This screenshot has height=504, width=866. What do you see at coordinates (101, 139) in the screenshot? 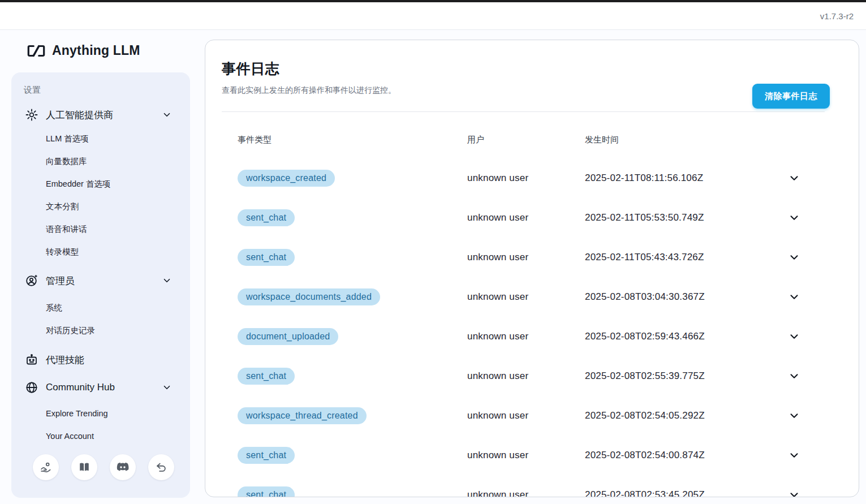
I see `sidebar-subitem: LLM 首选项` at bounding box center [101, 139].